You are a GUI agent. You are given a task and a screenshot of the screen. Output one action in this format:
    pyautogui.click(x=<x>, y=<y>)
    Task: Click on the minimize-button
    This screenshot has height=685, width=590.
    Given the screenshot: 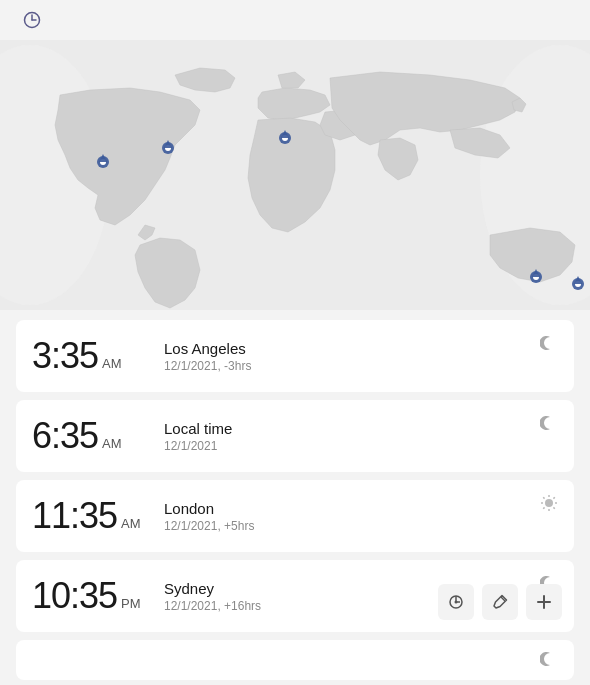 What is the action you would take?
    pyautogui.click(x=463, y=20)
    